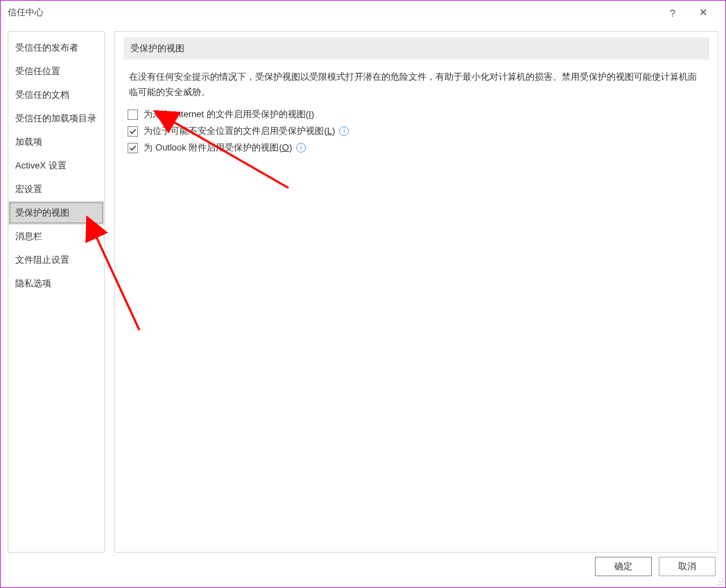 This screenshot has height=588, width=726. Describe the element at coordinates (56, 48) in the screenshot. I see `sidebar-item: 受信任的发布者` at that location.